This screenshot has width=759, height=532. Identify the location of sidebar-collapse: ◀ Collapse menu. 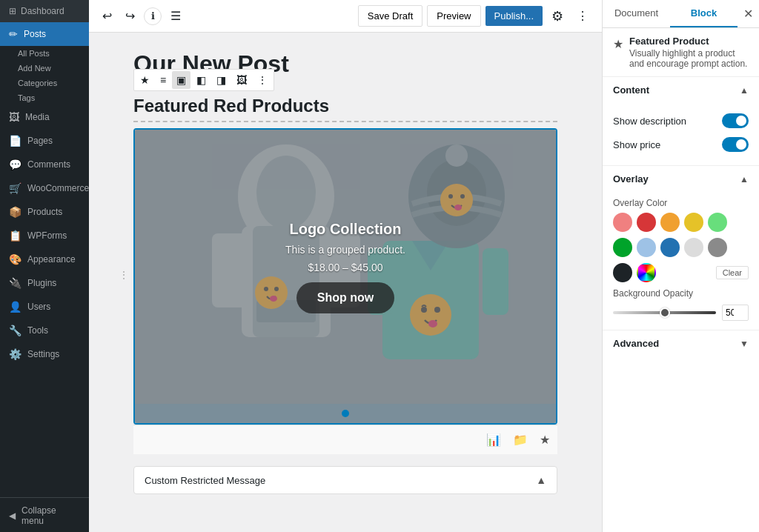
(44, 514).